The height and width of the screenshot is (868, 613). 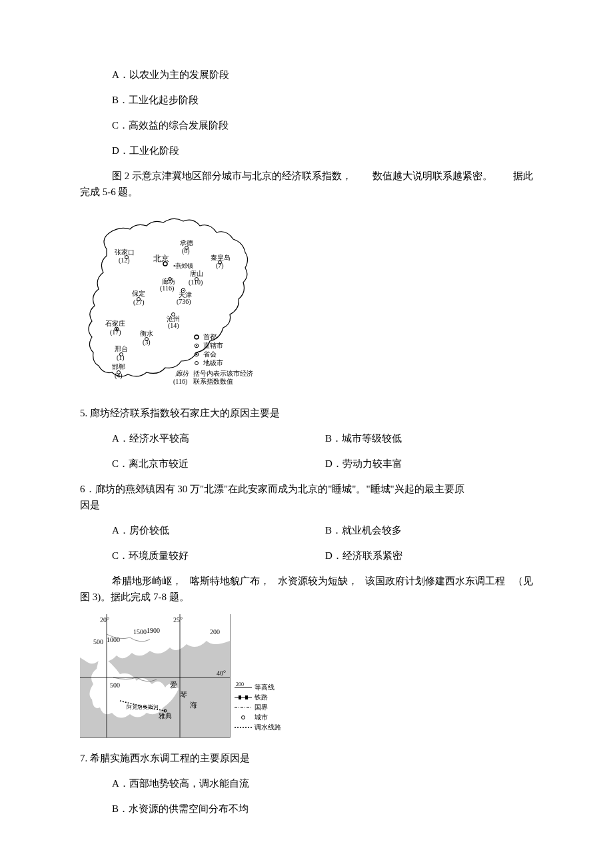 I want to click on q5-stem: 5. 廊坊经济联系指数较石家庄大的原因主要是, so click(x=306, y=413).